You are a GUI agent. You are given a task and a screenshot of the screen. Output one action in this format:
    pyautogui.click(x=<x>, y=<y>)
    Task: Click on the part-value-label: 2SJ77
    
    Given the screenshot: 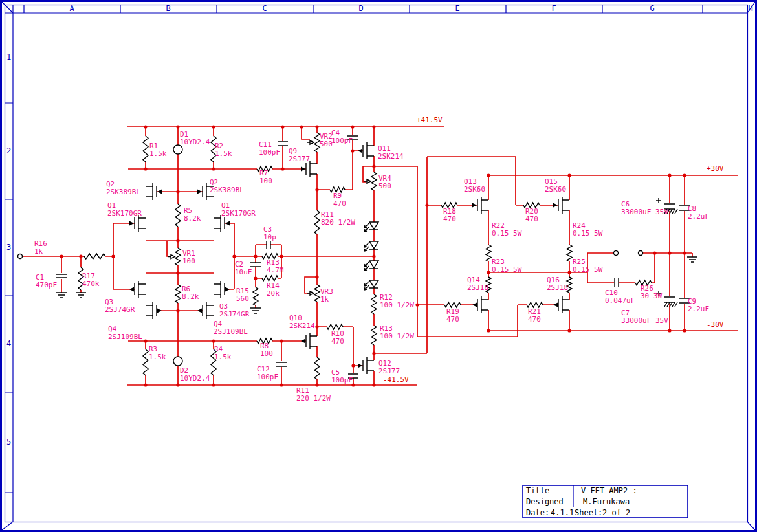 What is the action you would take?
    pyautogui.click(x=389, y=371)
    